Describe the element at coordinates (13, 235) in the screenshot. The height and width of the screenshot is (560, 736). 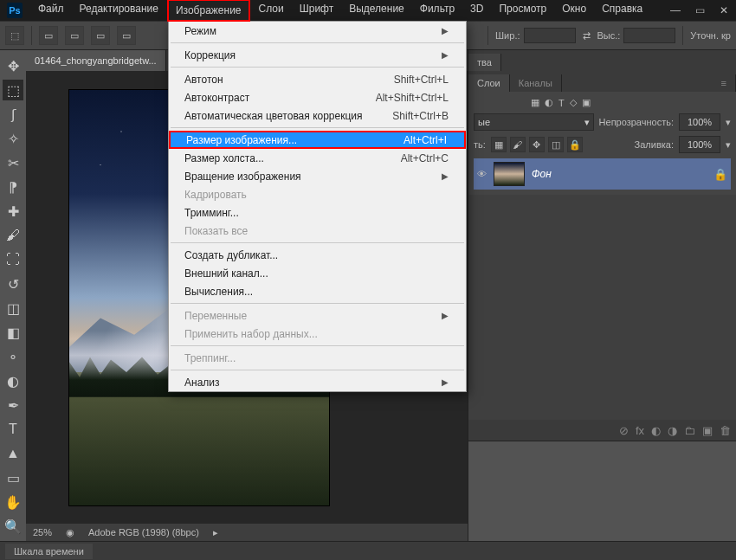
I see `brush-tool: 🖌` at that location.